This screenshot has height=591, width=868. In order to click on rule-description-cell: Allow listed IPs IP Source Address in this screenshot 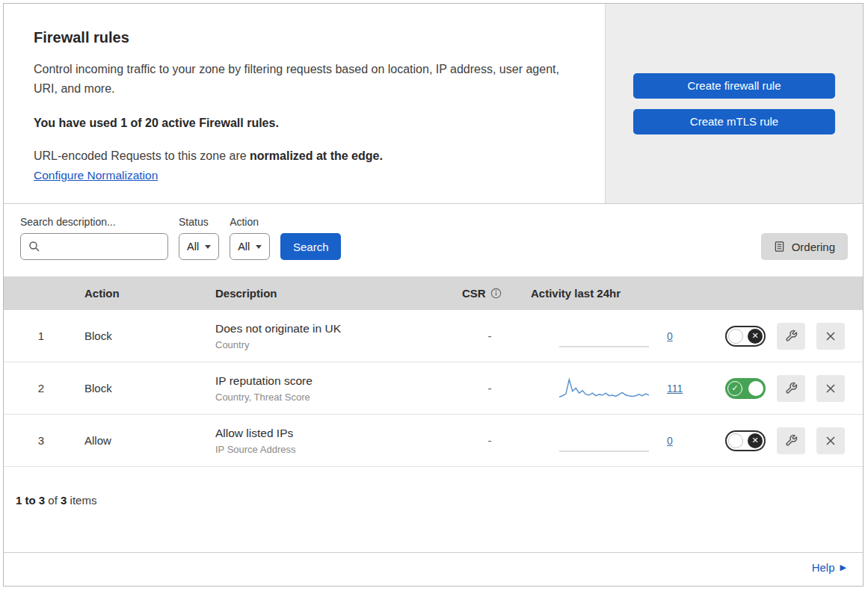, I will do `click(333, 441)`.